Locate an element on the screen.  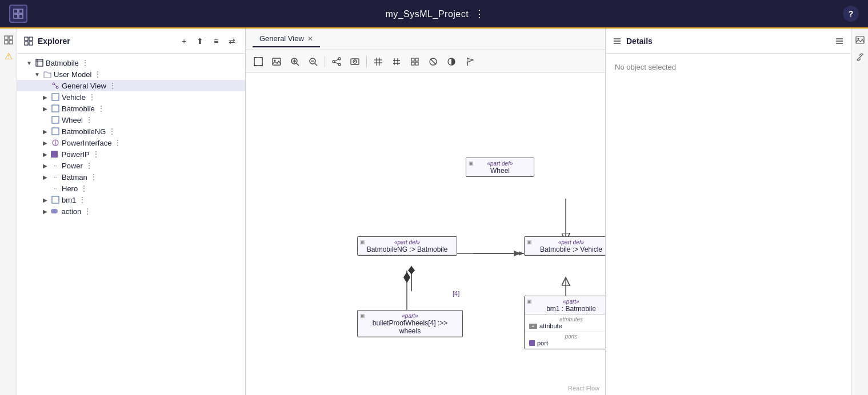
node-bm1: «part» bm1 : Batmobile ▣ attributes ≡ at… is located at coordinates (565, 323).